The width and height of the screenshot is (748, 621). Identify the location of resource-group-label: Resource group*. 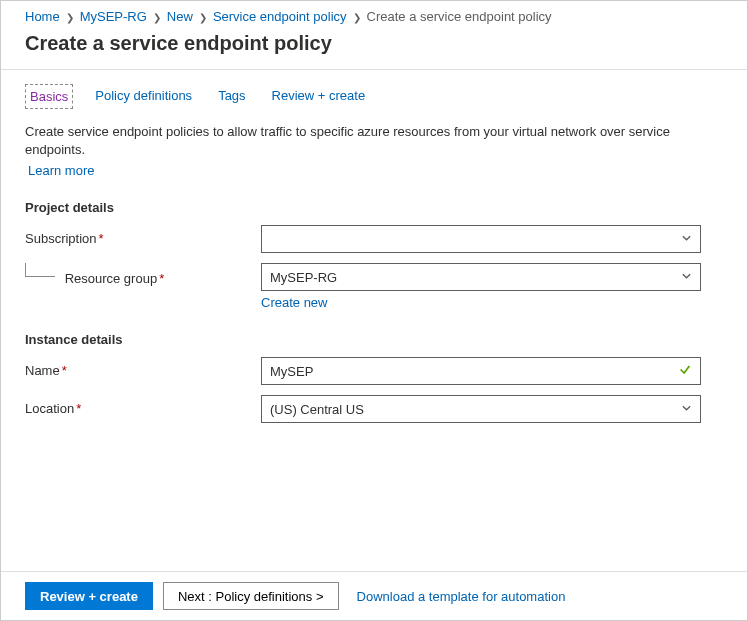
(143, 274).